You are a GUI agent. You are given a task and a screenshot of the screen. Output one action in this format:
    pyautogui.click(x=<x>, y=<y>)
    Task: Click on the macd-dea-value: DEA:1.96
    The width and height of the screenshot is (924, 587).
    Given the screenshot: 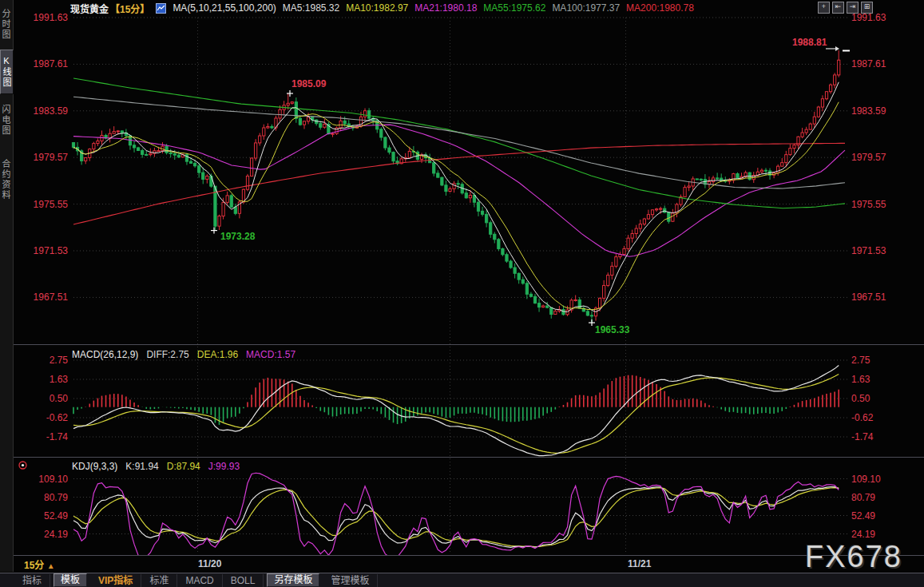 What is the action you would take?
    pyautogui.click(x=217, y=355)
    